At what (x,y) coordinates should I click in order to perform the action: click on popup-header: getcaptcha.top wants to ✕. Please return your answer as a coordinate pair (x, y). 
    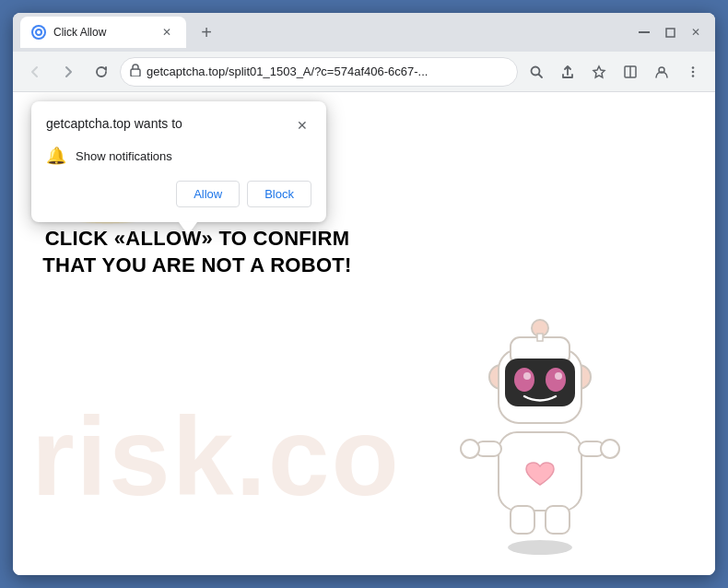
    Looking at the image, I should click on (179, 125).